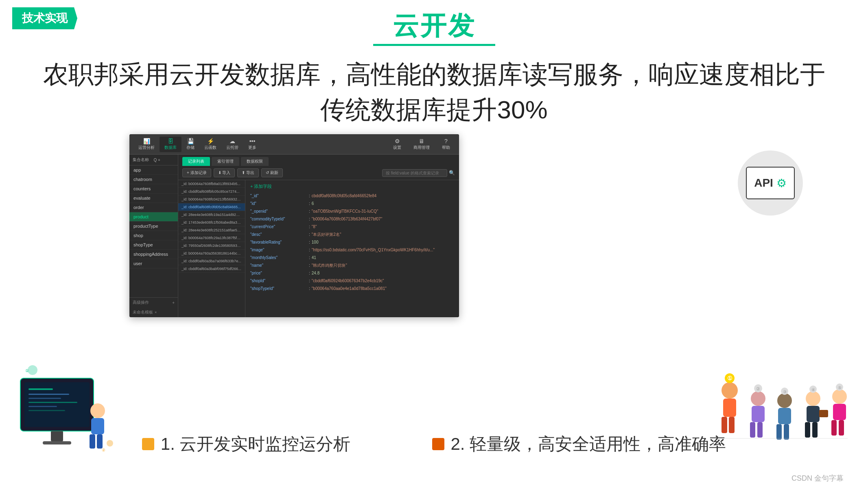 The height and width of the screenshot is (488, 868). What do you see at coordinates (418, 173) in the screenshot?
I see `search-right: 🔍` at bounding box center [418, 173].